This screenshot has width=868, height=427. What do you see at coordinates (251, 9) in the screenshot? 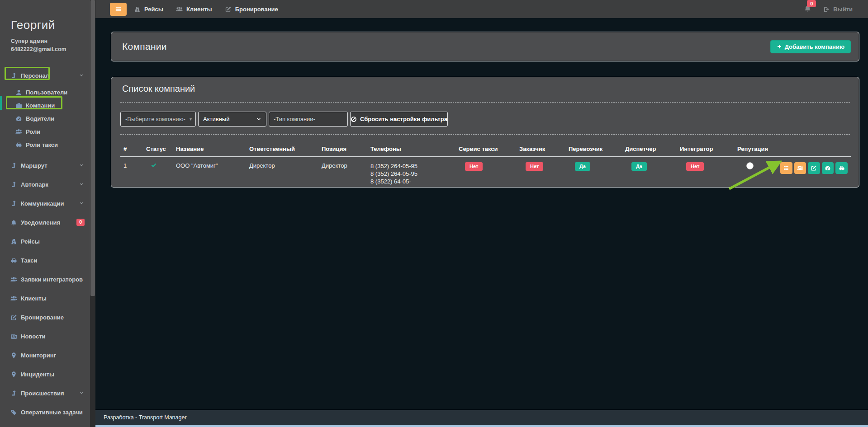
I see `topbar-link-booking: Бронирование` at bounding box center [251, 9].